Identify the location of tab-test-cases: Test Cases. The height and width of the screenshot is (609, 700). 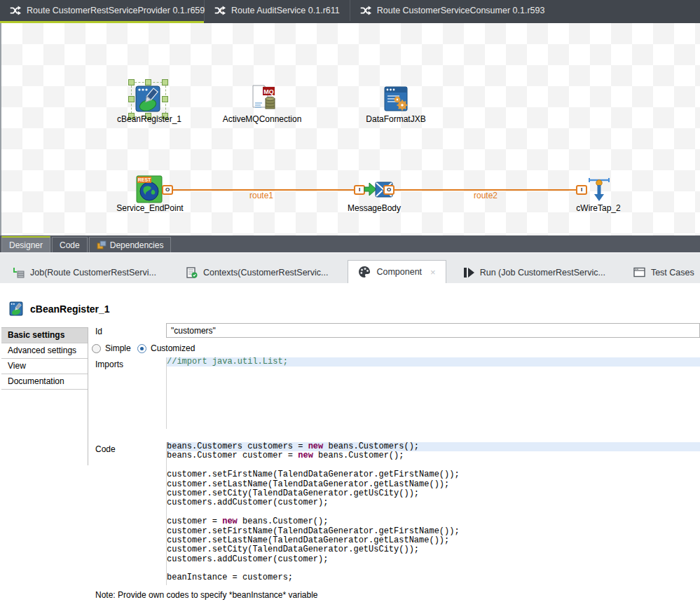
(661, 272).